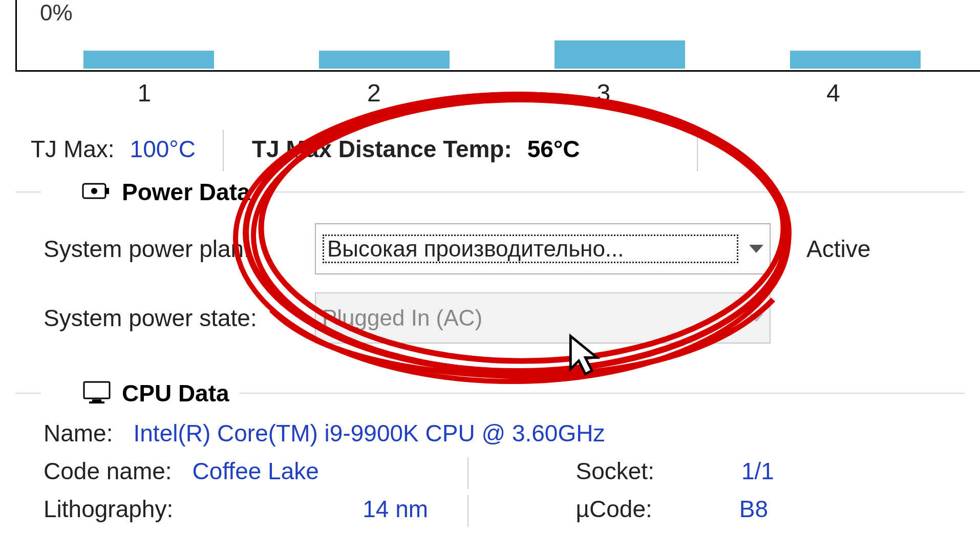 The height and width of the screenshot is (553, 980). I want to click on power-plan-row: System power plan: Высокая производитель…, so click(504, 249).